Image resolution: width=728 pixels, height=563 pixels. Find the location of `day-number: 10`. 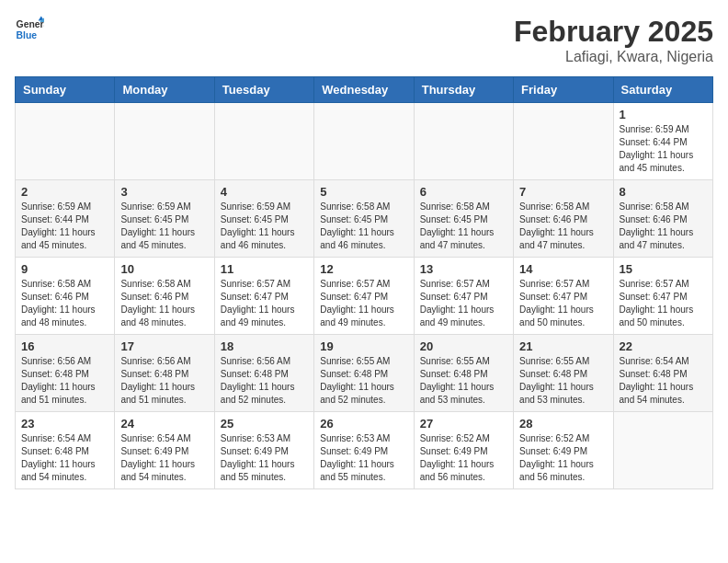

day-number: 10 is located at coordinates (164, 269).